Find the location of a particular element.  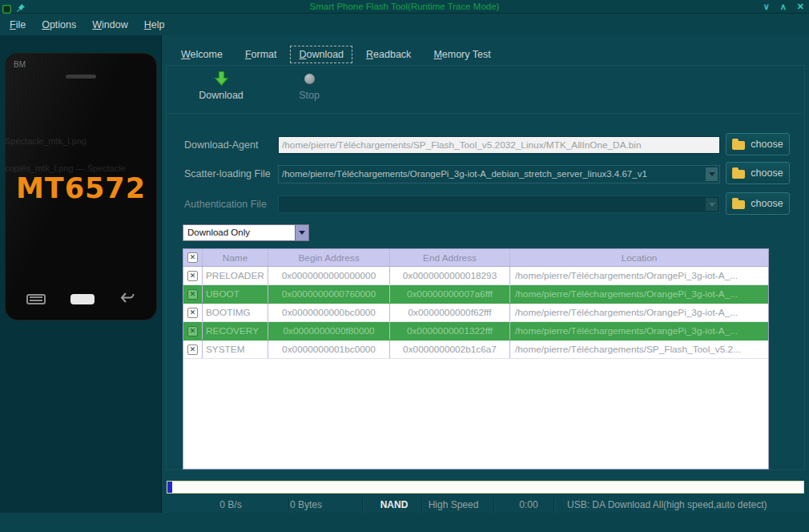

shade-button: ∨ is located at coordinates (767, 6).